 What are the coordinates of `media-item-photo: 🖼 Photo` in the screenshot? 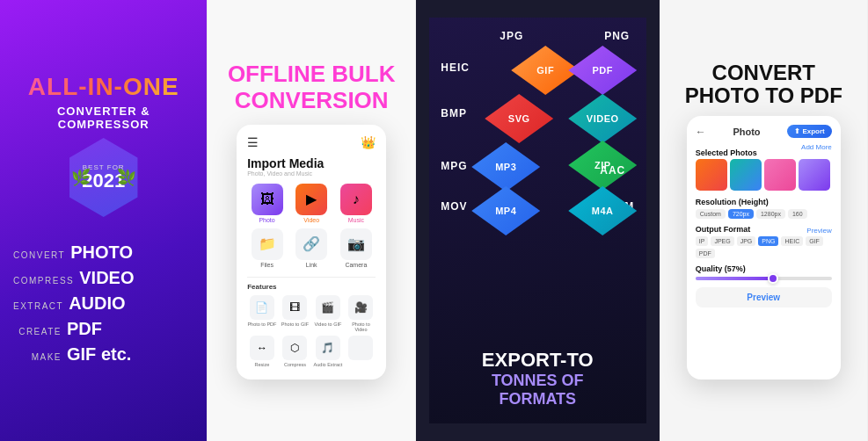 It's located at (267, 204).